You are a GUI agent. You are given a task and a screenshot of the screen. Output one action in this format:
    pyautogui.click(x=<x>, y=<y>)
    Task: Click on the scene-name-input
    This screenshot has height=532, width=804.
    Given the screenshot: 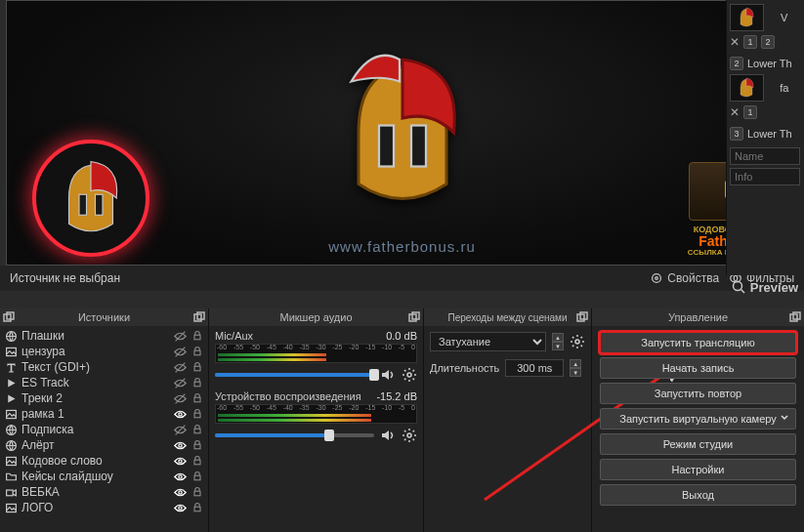 What is the action you would take?
    pyautogui.click(x=765, y=156)
    